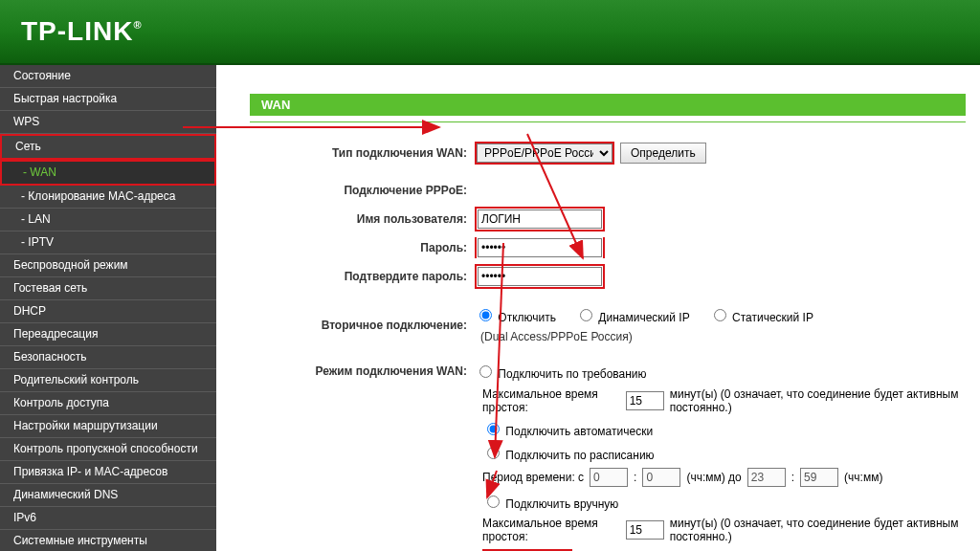  Describe the element at coordinates (108, 197) in the screenshot. I see `sidebar-item-5: - Клонирование MAC-адреса` at that location.